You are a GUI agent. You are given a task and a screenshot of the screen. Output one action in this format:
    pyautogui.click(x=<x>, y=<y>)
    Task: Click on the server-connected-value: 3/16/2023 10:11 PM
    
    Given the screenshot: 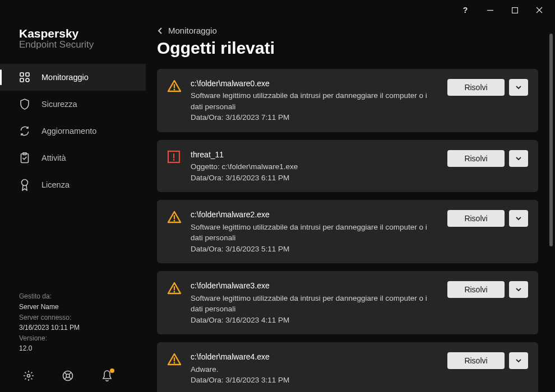 What is the action you would take?
    pyautogui.click(x=73, y=328)
    